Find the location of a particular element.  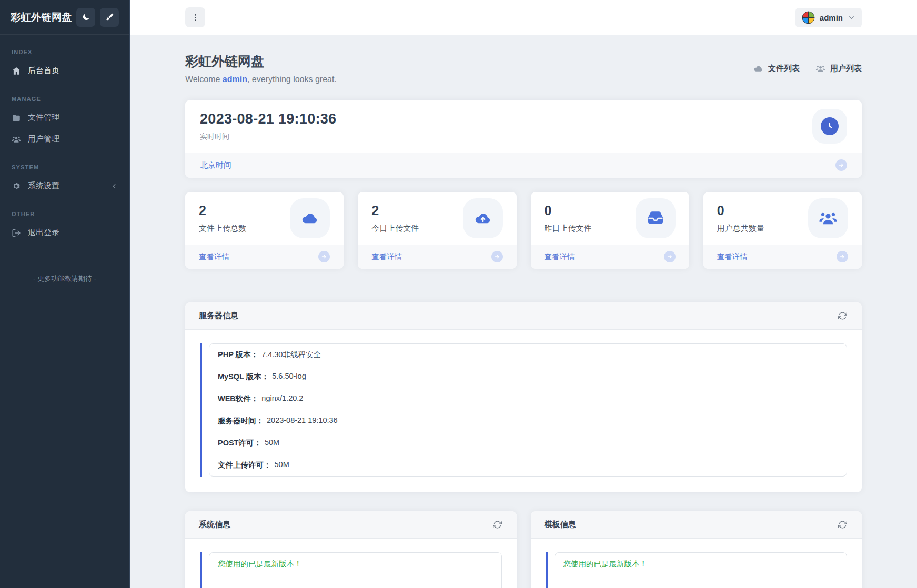

info-value: nginx/1.20.2 is located at coordinates (282, 399).